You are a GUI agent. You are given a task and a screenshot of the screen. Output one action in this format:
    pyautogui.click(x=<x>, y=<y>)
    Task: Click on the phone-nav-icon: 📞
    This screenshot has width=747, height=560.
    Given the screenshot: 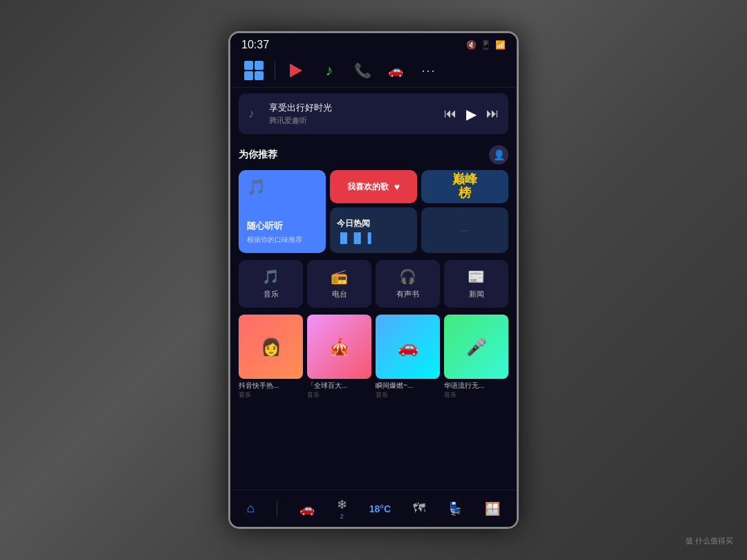 What is the action you would take?
    pyautogui.click(x=362, y=71)
    